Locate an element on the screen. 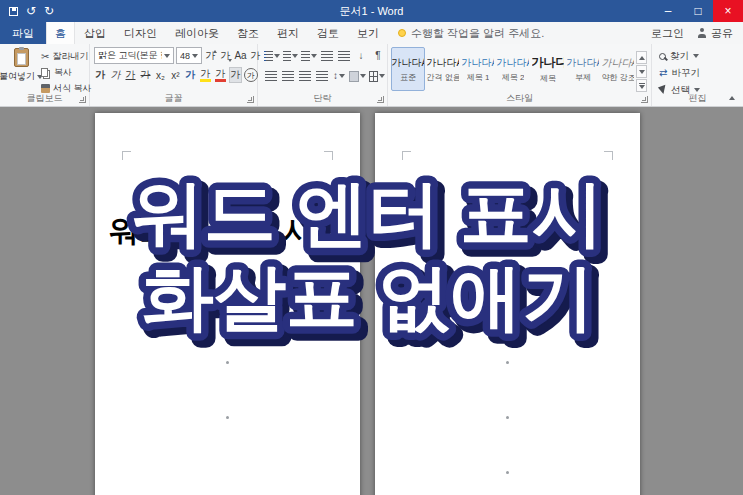  undo-icon: ↺ is located at coordinates (31, 11).